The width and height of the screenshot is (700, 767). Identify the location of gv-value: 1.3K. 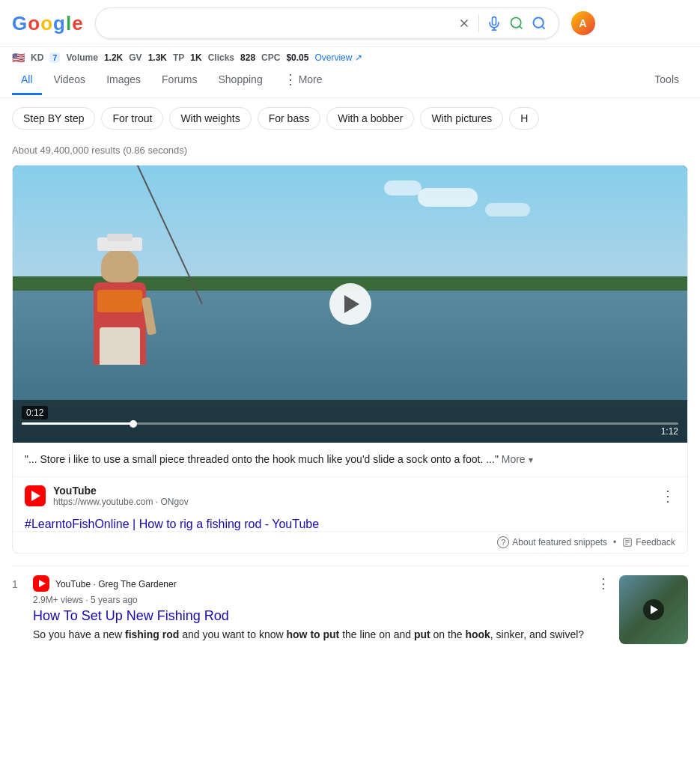
(157, 58).